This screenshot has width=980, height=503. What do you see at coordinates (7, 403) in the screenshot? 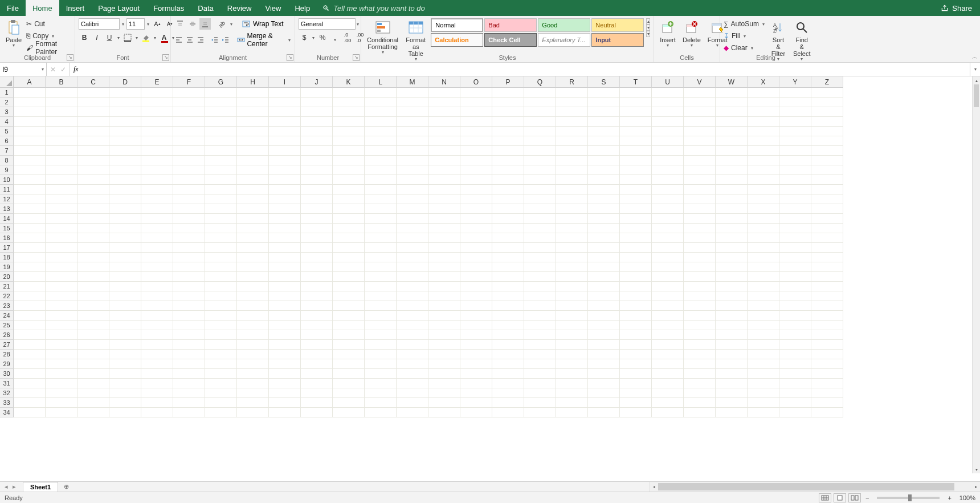
I see `row-header: 33` at bounding box center [7, 403].